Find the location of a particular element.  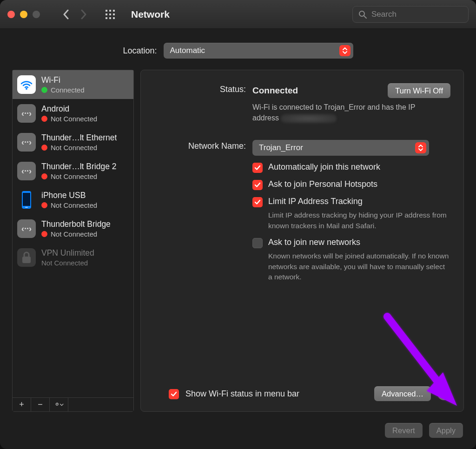

search-field: Search is located at coordinates (410, 14).